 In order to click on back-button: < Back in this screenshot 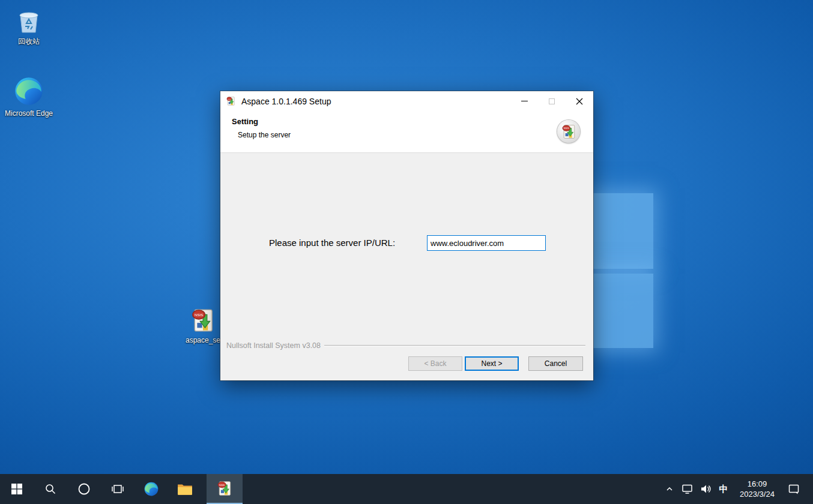, I will do `click(435, 364)`.